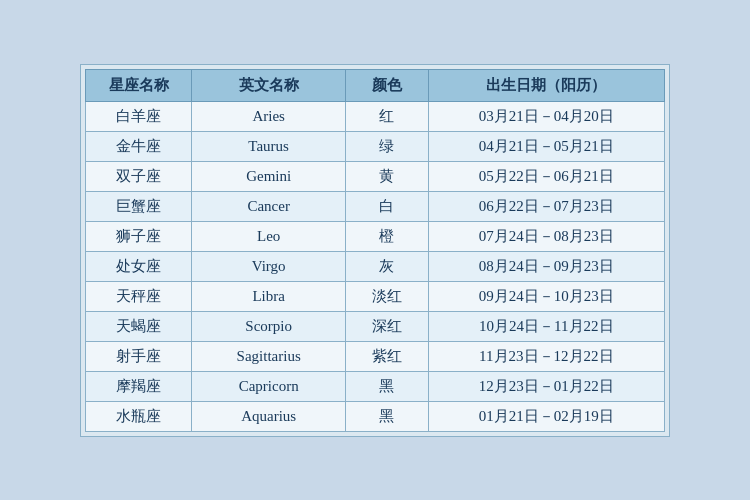  I want to click on table-row: 天蝎座Scorpio深红10月24日－11月22日, so click(376, 326).